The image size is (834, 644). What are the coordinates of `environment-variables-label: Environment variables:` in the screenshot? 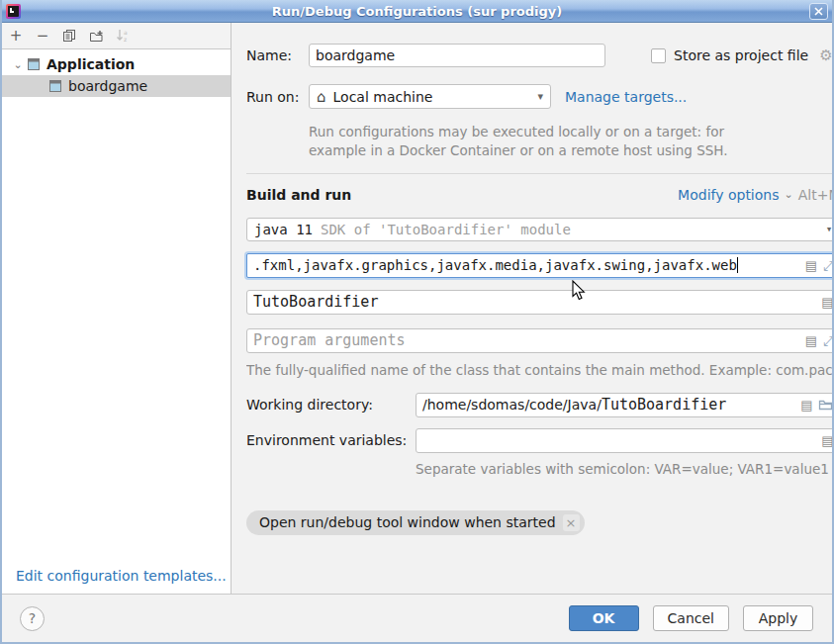 It's located at (330, 440).